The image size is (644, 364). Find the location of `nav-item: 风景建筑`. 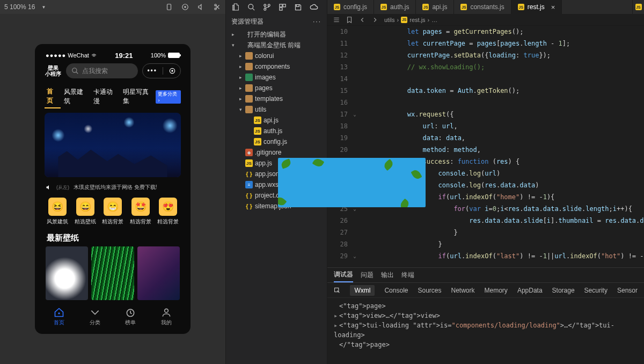

nav-item: 风景建筑 is located at coordinates (76, 97).